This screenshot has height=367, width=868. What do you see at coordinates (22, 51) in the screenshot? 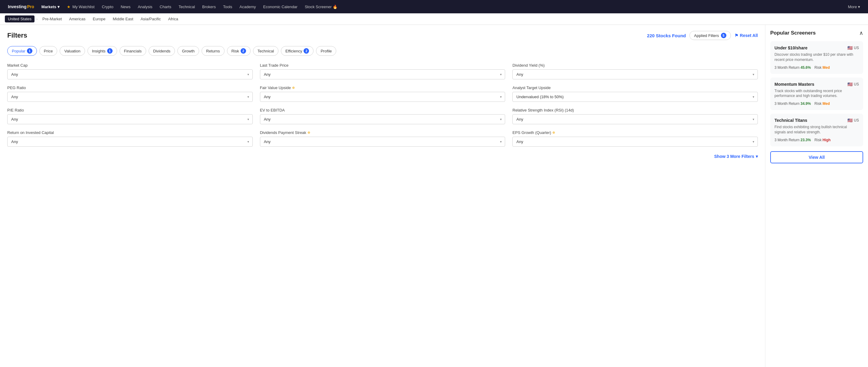
I see `tab-popular: Popular 1` at bounding box center [22, 51].